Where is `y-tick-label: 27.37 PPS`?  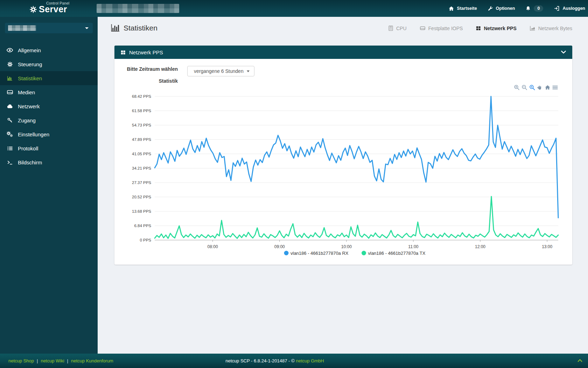
y-tick-label: 27.37 PPS is located at coordinates (141, 183).